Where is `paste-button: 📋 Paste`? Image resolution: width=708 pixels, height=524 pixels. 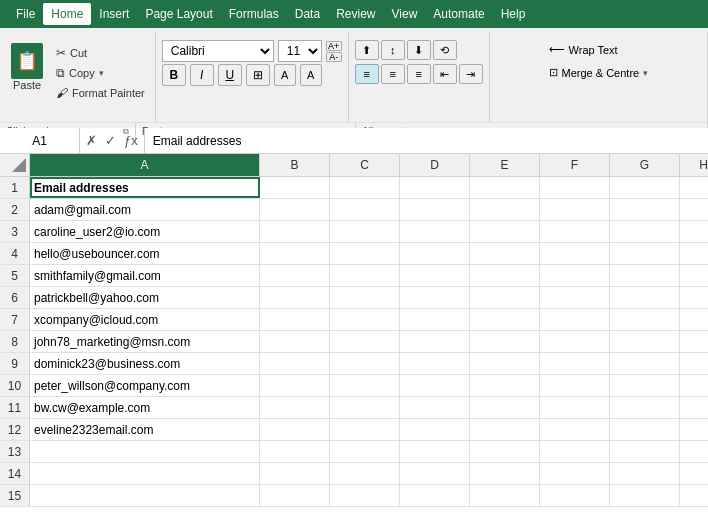 paste-button: 📋 Paste is located at coordinates (27, 67).